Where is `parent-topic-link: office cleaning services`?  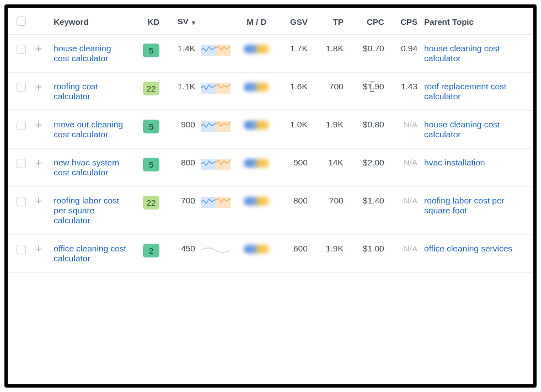
parent-topic-link: office cleaning services is located at coordinates (468, 248).